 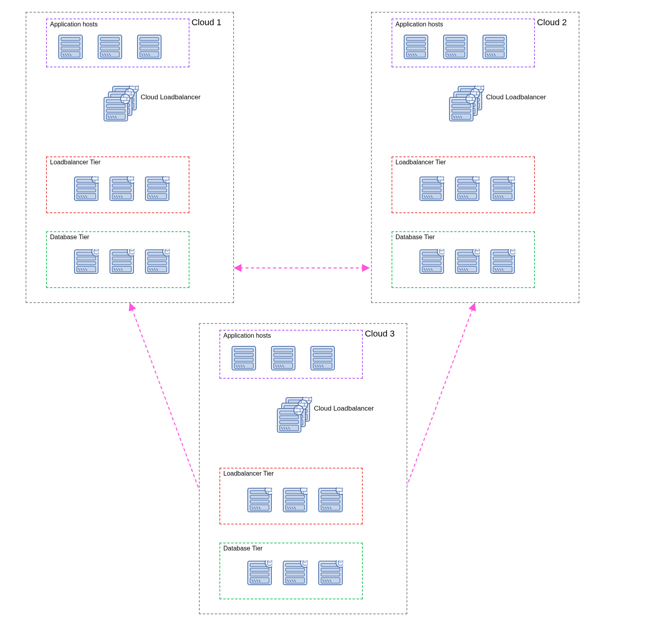 What do you see at coordinates (475, 158) in the screenshot?
I see `cloud2-box: Cloud 2 Application hosts Cloud Loadbala…` at bounding box center [475, 158].